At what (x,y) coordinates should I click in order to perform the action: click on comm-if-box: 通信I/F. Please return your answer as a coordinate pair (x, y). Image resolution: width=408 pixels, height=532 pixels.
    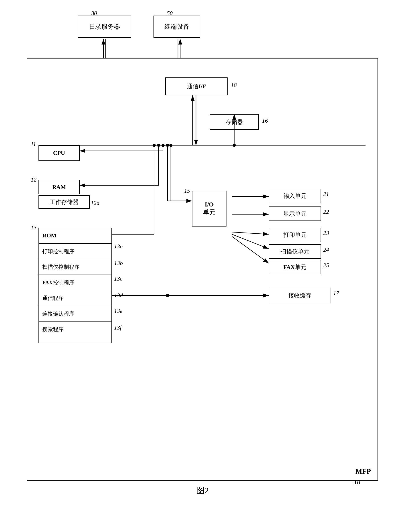
    Looking at the image, I should click on (196, 86).